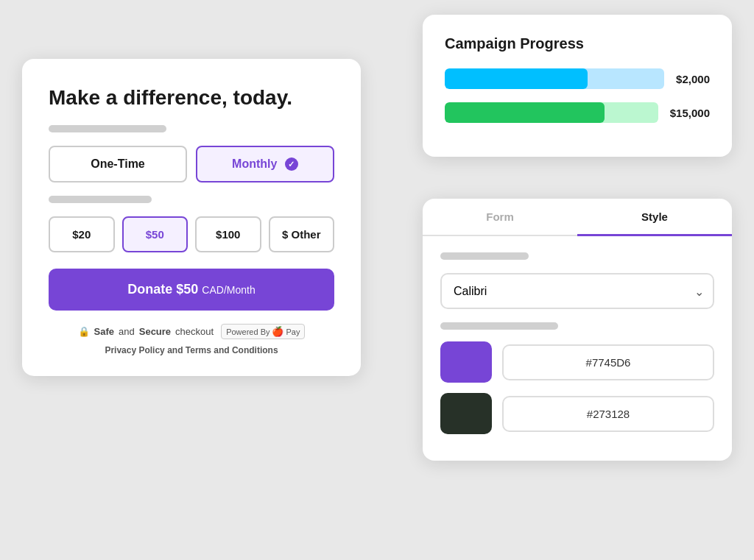 The image size is (754, 560). Describe the element at coordinates (693, 79) in the screenshot. I see `progress-label-1: $2,000` at that location.